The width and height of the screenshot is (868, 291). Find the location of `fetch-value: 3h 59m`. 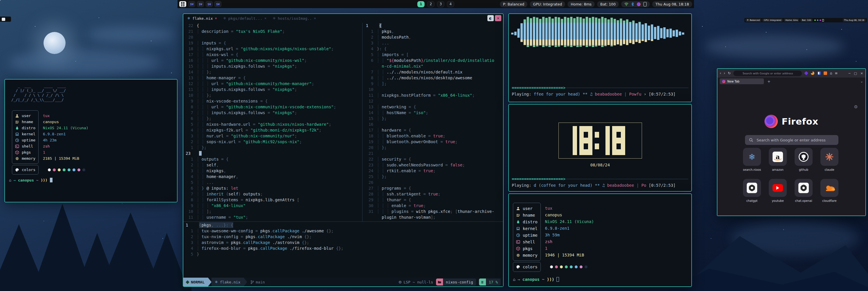

fetch-value: 3h 59m is located at coordinates (569, 235).